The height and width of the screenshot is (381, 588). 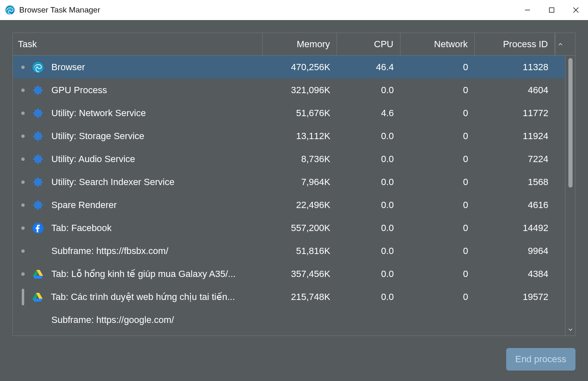 What do you see at coordinates (541, 359) in the screenshot?
I see `end-process-button: End process` at bounding box center [541, 359].